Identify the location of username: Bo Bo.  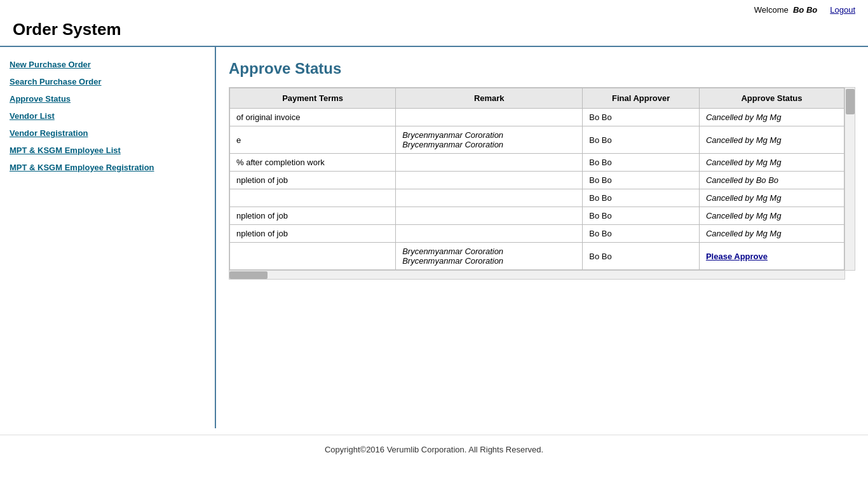
(805, 10).